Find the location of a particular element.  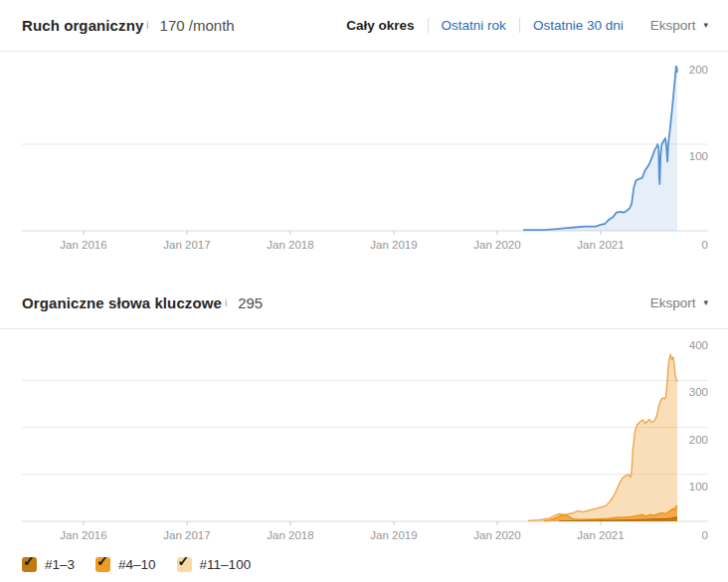

organic-traffic-title: Ruch organiczny is located at coordinates (83, 26).